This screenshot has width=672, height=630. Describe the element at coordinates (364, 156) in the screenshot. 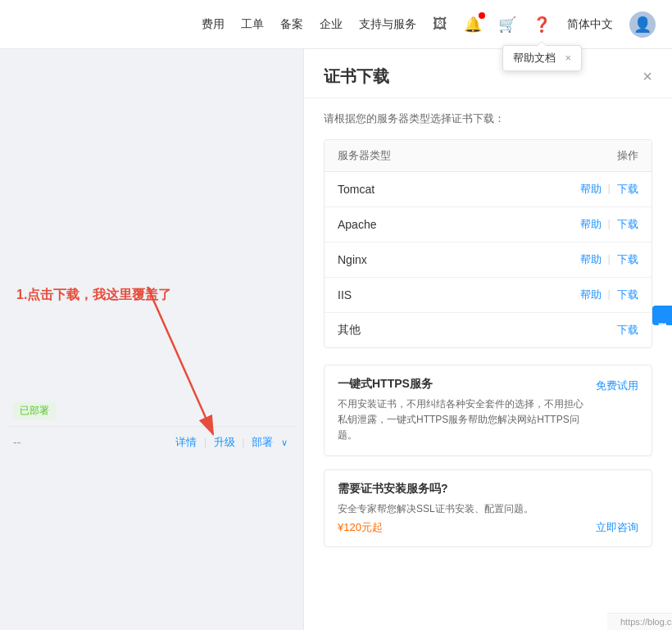

I see `col-server-type: 服务器类型` at that location.